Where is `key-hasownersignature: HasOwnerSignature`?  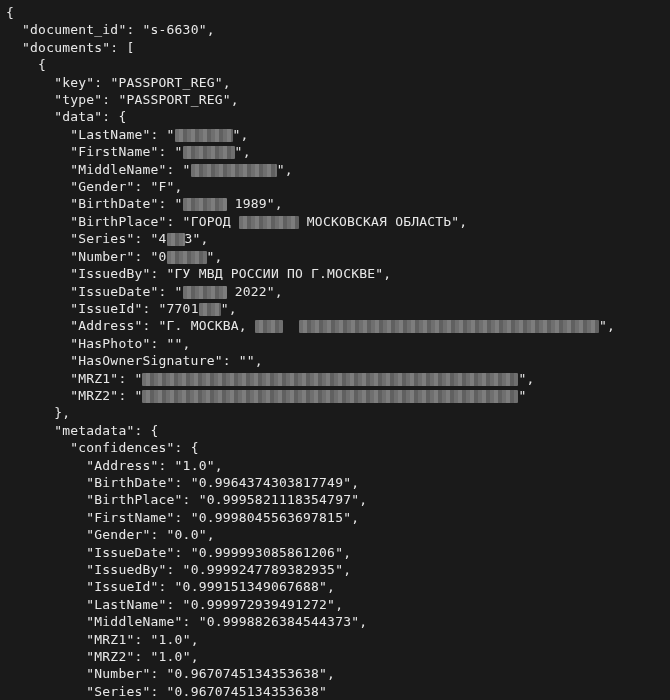
key-hasownersignature: HasOwnerSignature is located at coordinates (146, 360).